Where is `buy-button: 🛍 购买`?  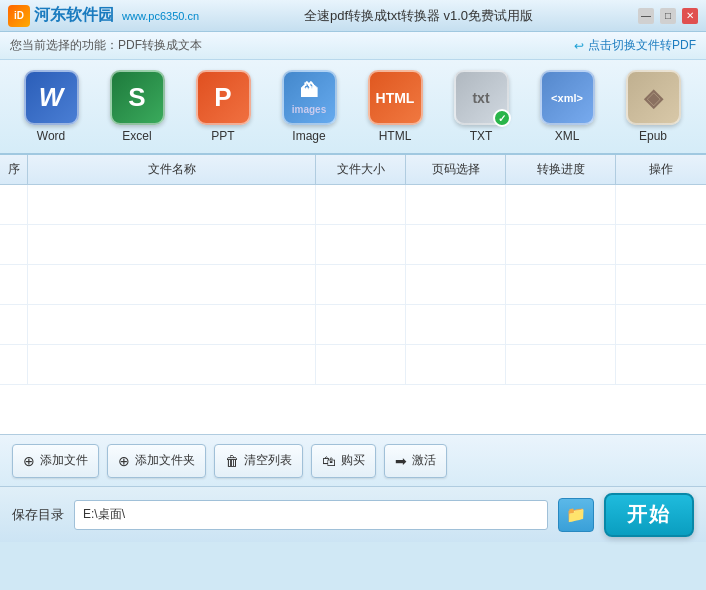
buy-button: 🛍 购买 is located at coordinates (344, 461).